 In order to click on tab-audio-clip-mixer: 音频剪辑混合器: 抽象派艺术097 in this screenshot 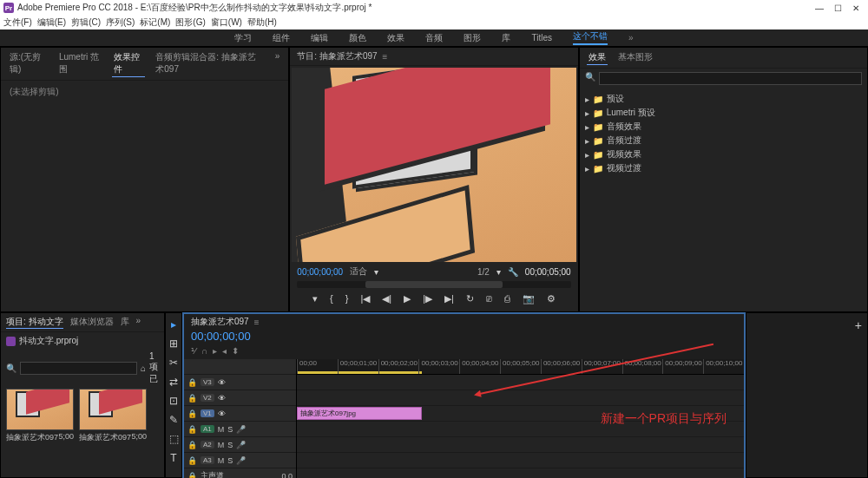, I will do `click(208, 64)`.